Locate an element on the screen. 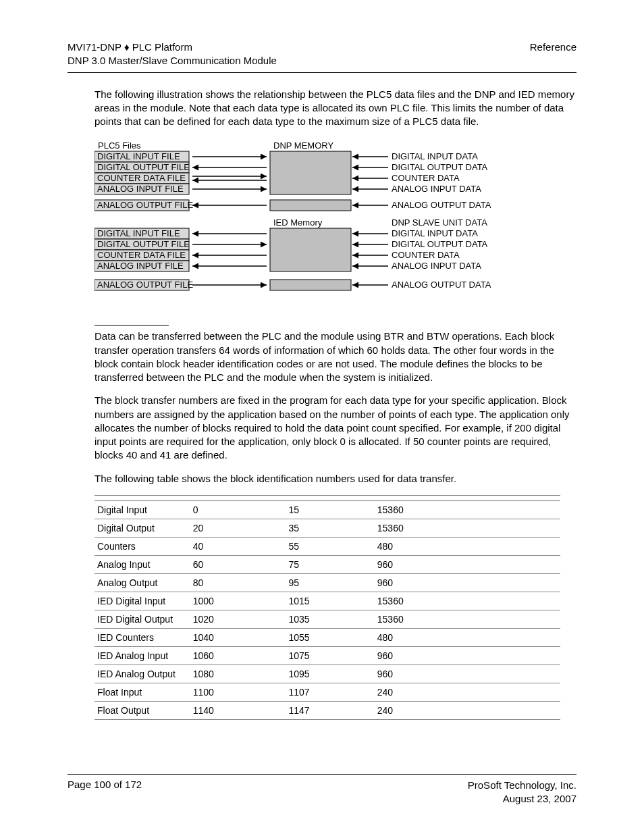  table-cell: Digital Output is located at coordinates (142, 528).